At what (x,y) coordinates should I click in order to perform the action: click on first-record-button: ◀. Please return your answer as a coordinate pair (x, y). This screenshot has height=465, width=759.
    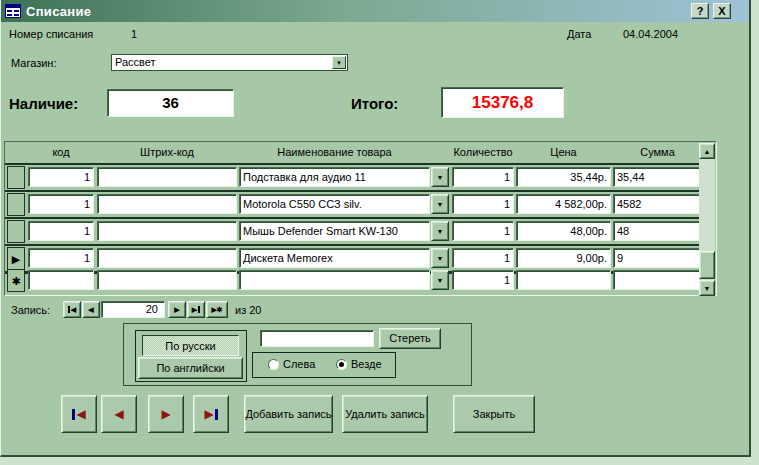
    Looking at the image, I should click on (72, 310).